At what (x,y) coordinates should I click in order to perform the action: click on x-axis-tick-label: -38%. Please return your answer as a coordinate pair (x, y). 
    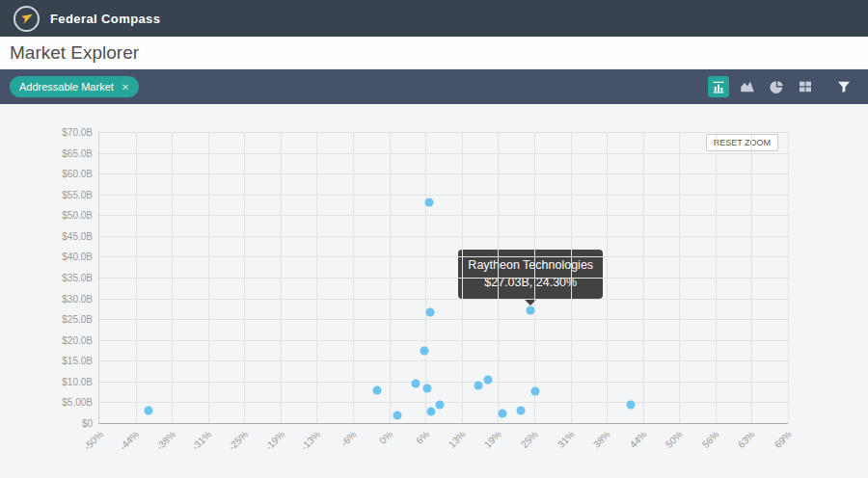
    Looking at the image, I should click on (166, 440).